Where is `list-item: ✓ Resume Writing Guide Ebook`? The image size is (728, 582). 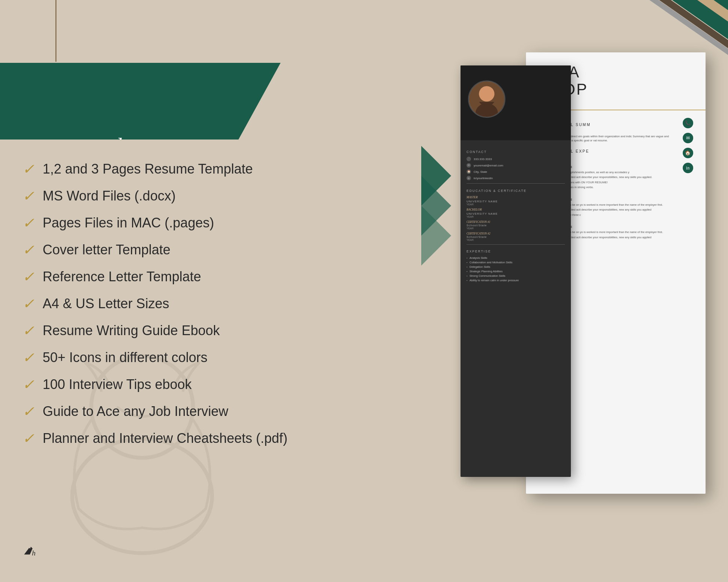 list-item: ✓ Resume Writing Guide Ebook is located at coordinates (165, 331).